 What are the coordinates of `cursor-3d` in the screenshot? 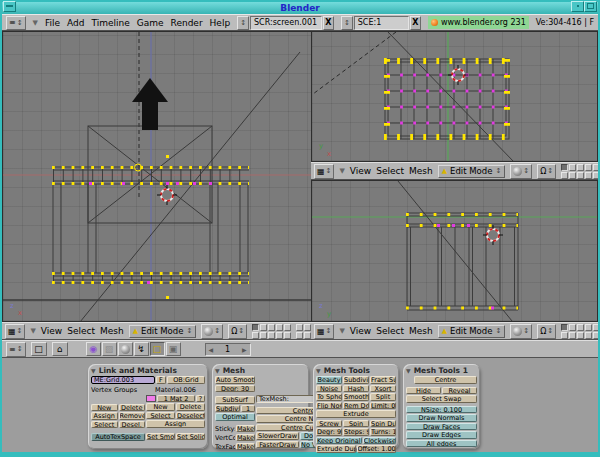 It's located at (167, 195).